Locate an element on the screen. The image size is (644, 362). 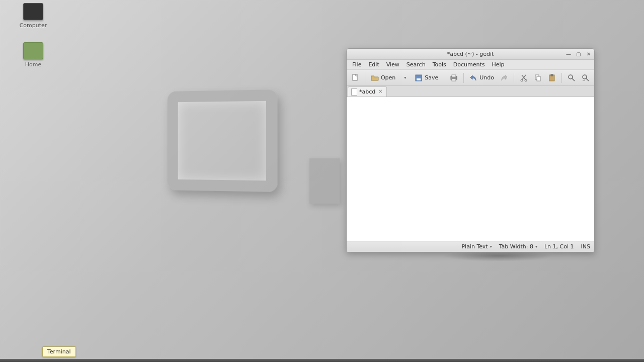
desktop-icon-computer: Computer is located at coordinates (33, 16).